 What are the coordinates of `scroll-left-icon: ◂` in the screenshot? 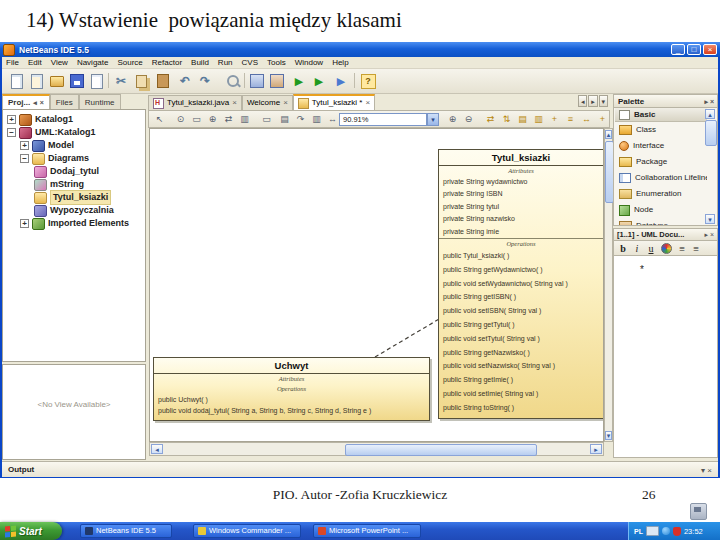 It's located at (157, 449).